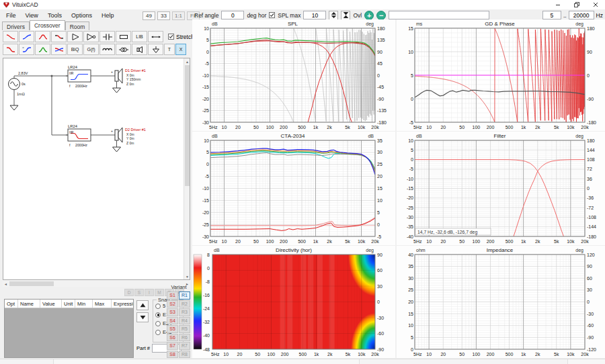 The width and height of the screenshot is (605, 364). Describe the element at coordinates (97, 283) in the screenshot. I see `schematic-horizontal-scrollbar: ◄ ►` at that location.